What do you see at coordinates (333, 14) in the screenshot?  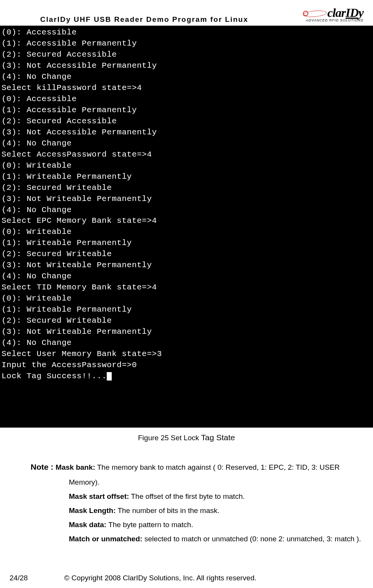 I see `brand-logo: clarIDy ADVANCED RFID SOLUTIONS` at bounding box center [333, 14].